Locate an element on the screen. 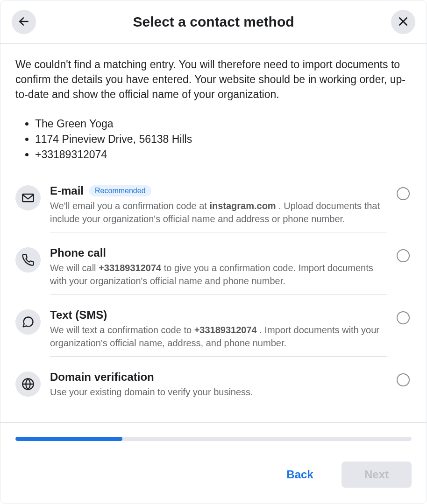 The image size is (427, 504). modal-header: Select a contact method is located at coordinates (214, 22).